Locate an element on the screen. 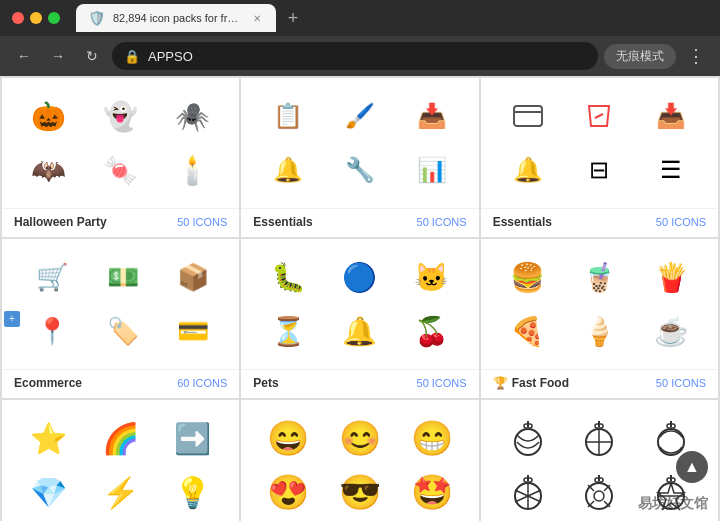  close-button is located at coordinates (18, 18).